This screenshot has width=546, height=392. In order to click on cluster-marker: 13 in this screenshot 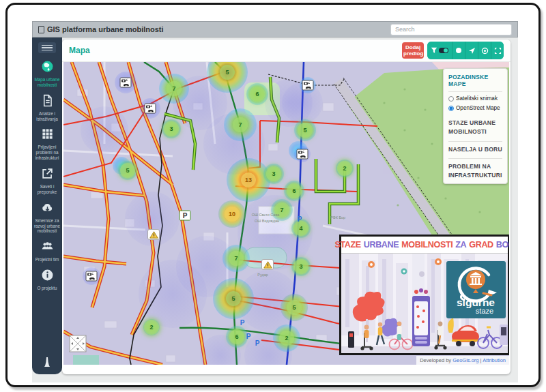, I will do `click(248, 180)`.